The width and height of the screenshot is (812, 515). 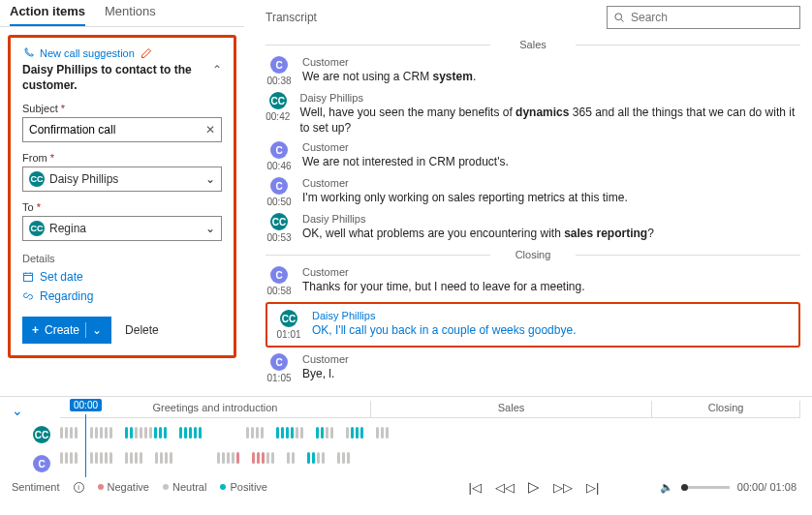 I want to click on regarding-link: Regarding, so click(x=122, y=296).